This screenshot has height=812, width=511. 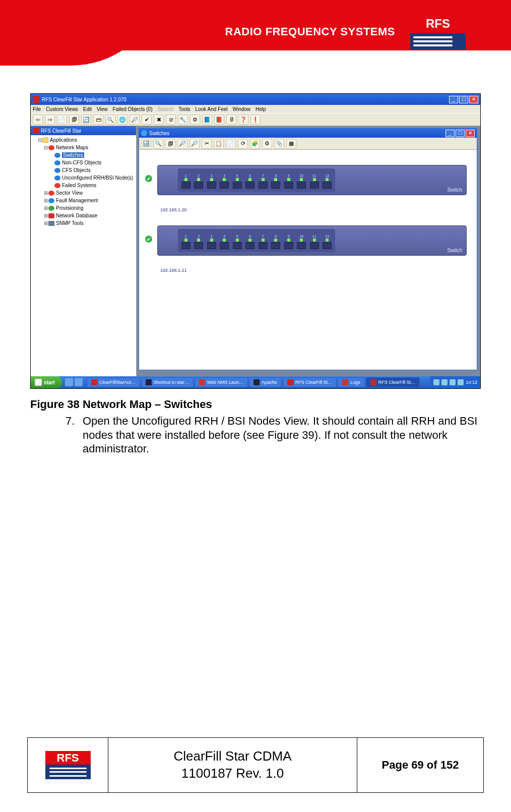 I want to click on tree-item-network-maps: ⊟Network Maps, so click(x=84, y=147).